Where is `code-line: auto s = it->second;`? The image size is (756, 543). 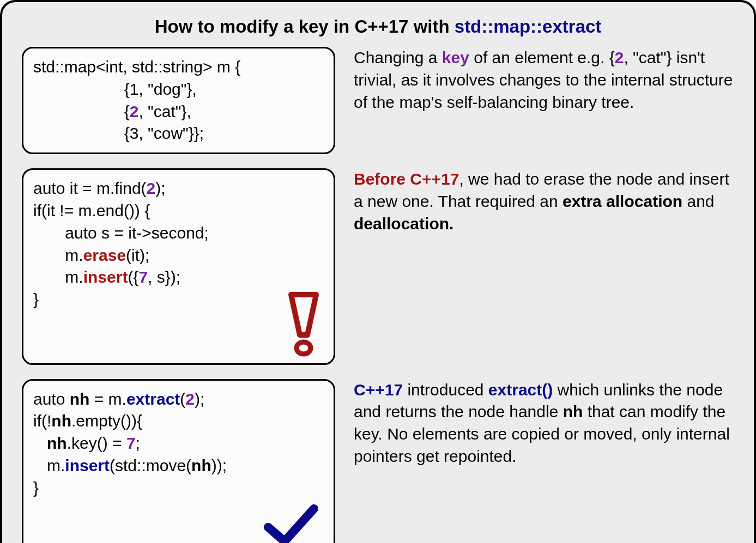 code-line: auto s = it->second; is located at coordinates (121, 233).